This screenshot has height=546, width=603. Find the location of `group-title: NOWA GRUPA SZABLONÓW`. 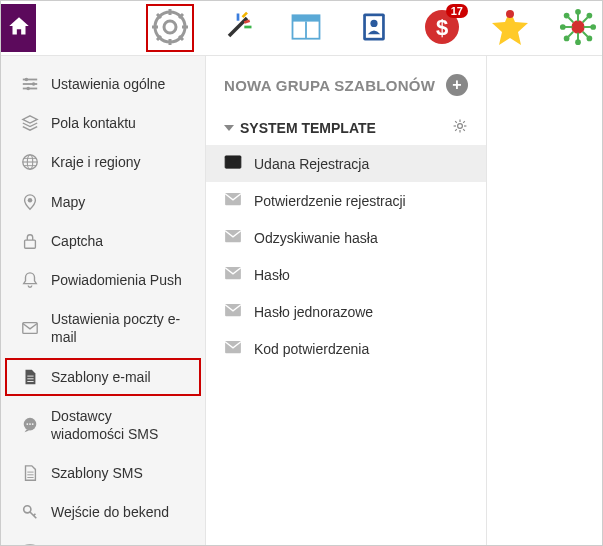

group-title: NOWA GRUPA SZABLONÓW is located at coordinates (330, 86).